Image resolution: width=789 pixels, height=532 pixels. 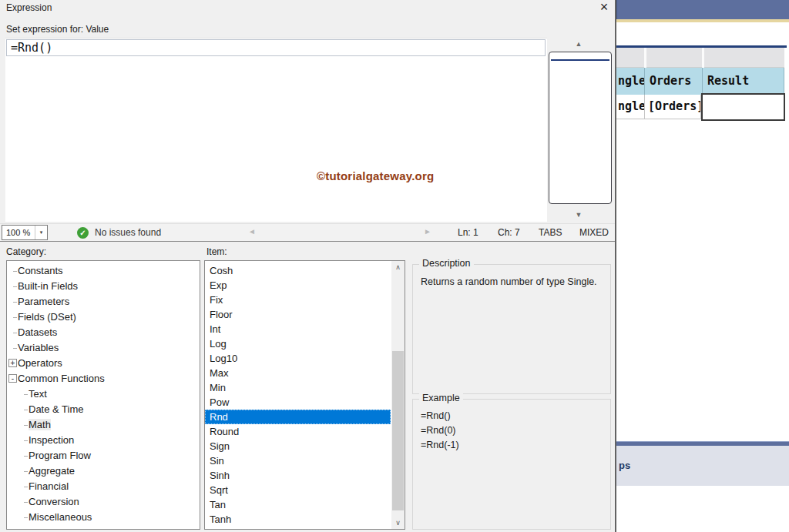 What do you see at coordinates (57, 29) in the screenshot?
I see `set-expression-label: Set expression for: Value` at bounding box center [57, 29].